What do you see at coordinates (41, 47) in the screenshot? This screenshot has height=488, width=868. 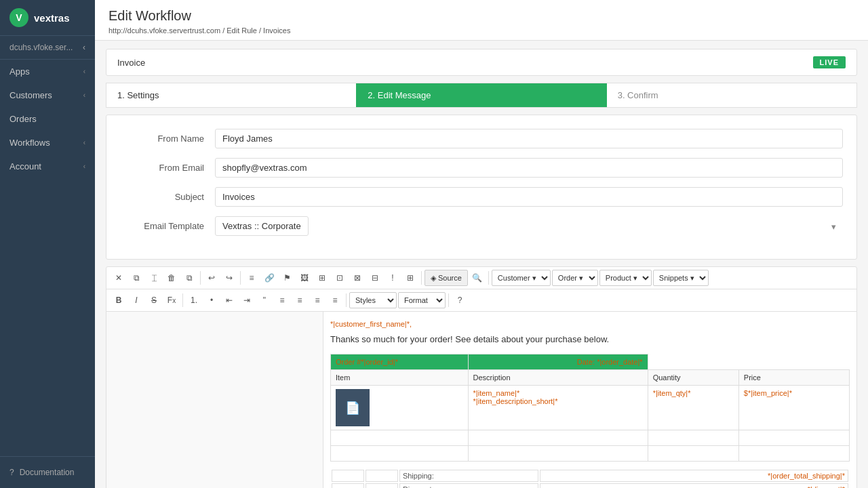 I see `server-label: dcuhs.vfoke.ser...` at bounding box center [41, 47].